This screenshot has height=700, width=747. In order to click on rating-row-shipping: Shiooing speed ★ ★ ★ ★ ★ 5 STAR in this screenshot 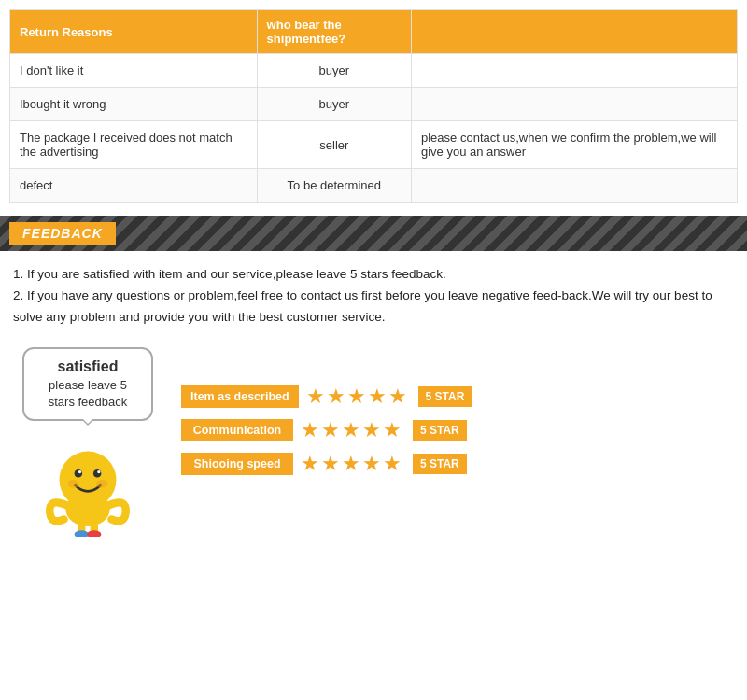, I will do `click(327, 464)`.